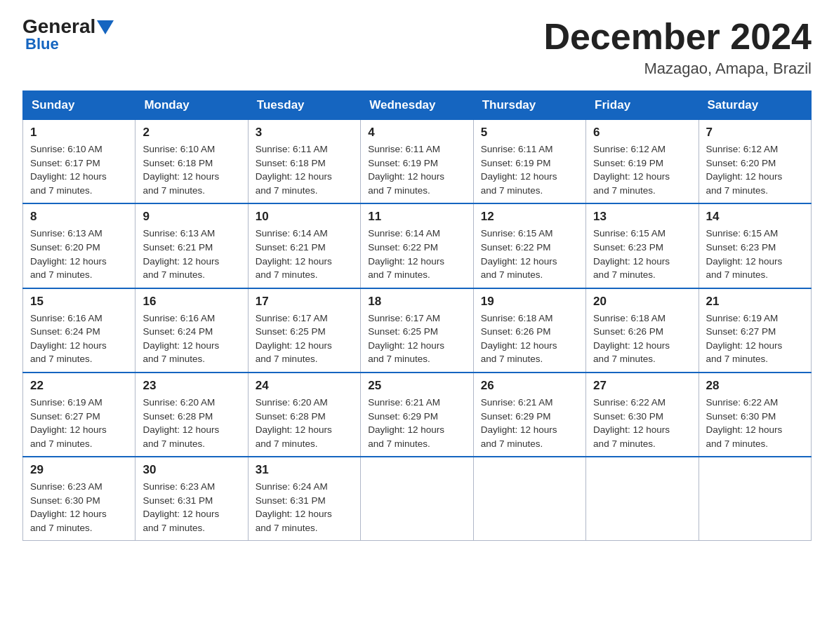 The image size is (834, 644). I want to click on table-row: 5Sunrise: 6:11 AMSunset: 6:19 PMDaylight…, so click(529, 162).